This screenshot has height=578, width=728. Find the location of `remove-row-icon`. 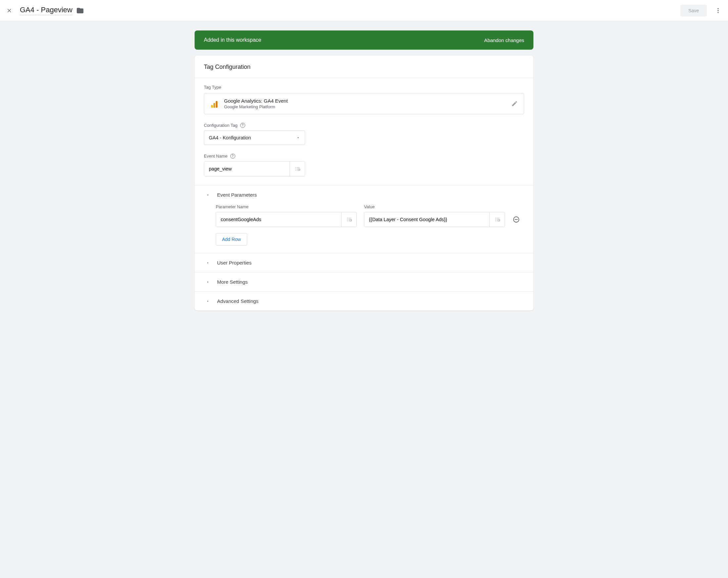

remove-row-icon is located at coordinates (516, 220).